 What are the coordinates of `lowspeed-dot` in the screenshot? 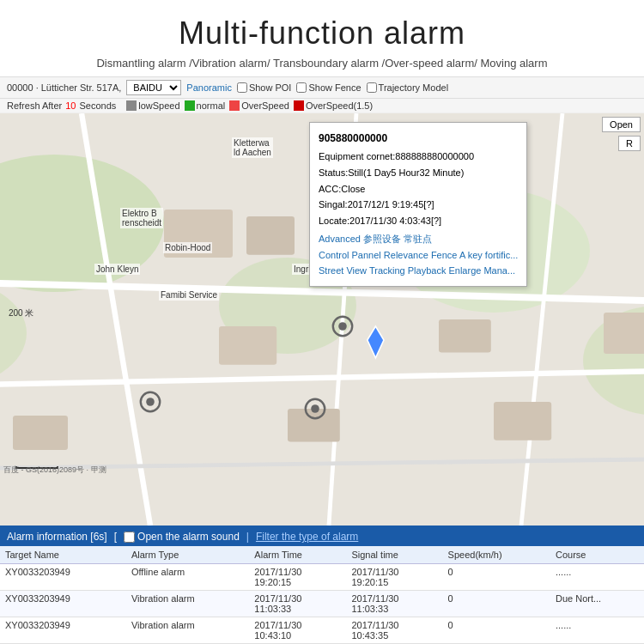 It's located at (131, 106).